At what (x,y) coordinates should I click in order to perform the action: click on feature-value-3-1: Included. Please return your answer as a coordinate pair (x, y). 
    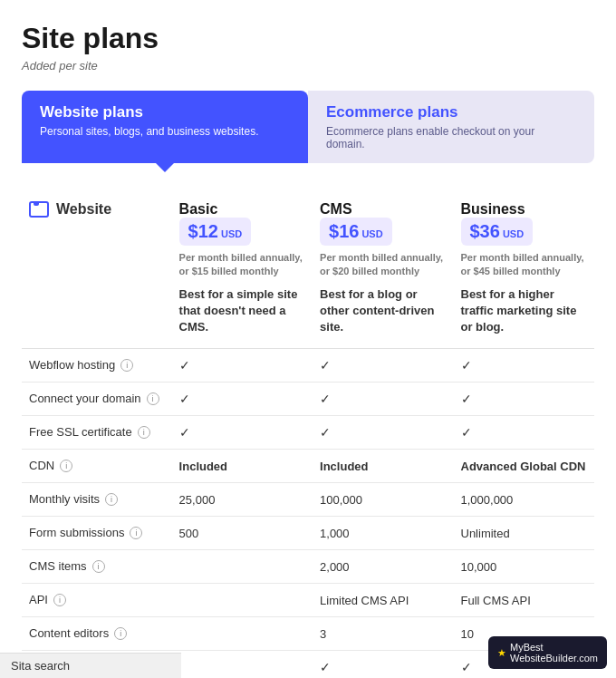
    Looking at the image, I should click on (382, 466).